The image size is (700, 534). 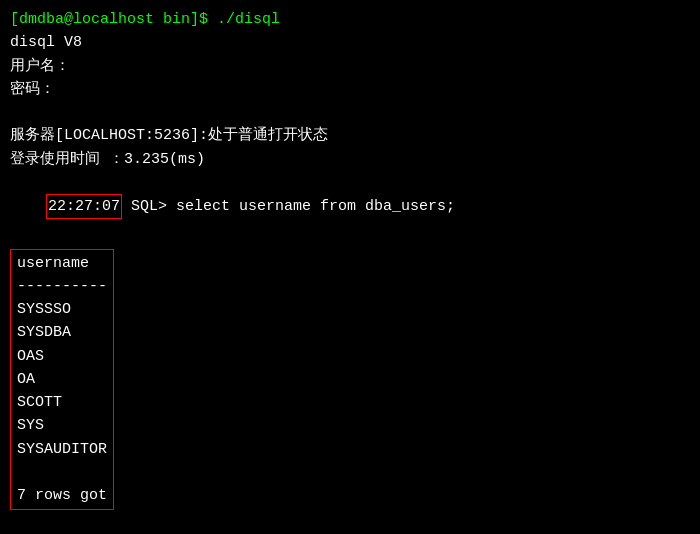 I want to click on sql-query-text: SQL> select username from dba_users;, so click(x=288, y=206).